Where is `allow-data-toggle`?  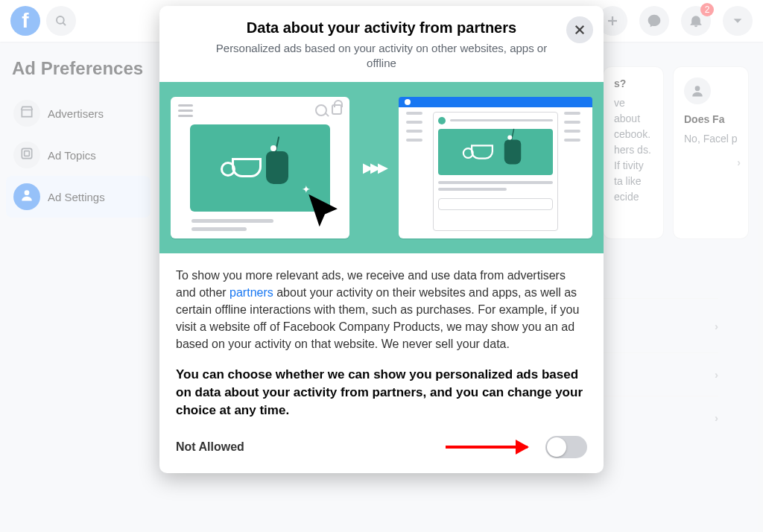 allow-data-toggle is located at coordinates (566, 447).